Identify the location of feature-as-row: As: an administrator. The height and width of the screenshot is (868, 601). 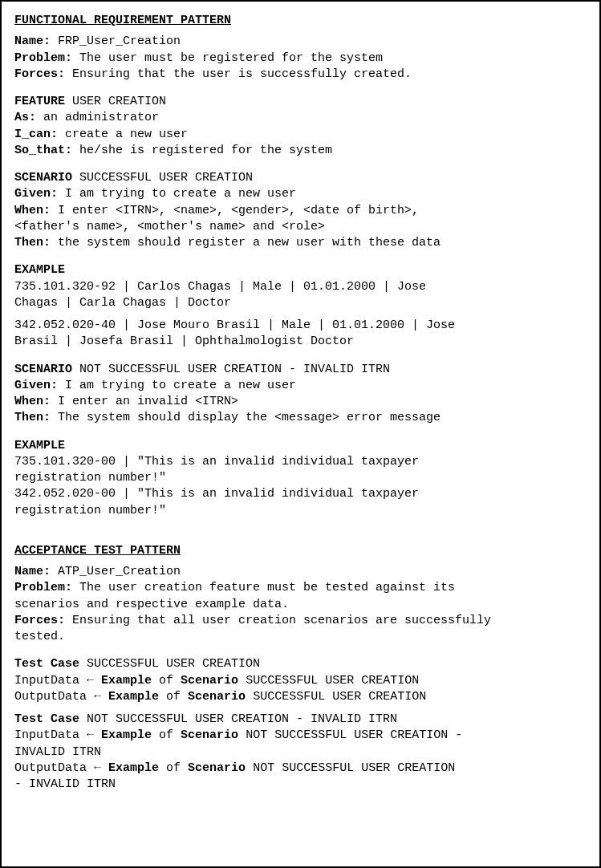
(300, 118).